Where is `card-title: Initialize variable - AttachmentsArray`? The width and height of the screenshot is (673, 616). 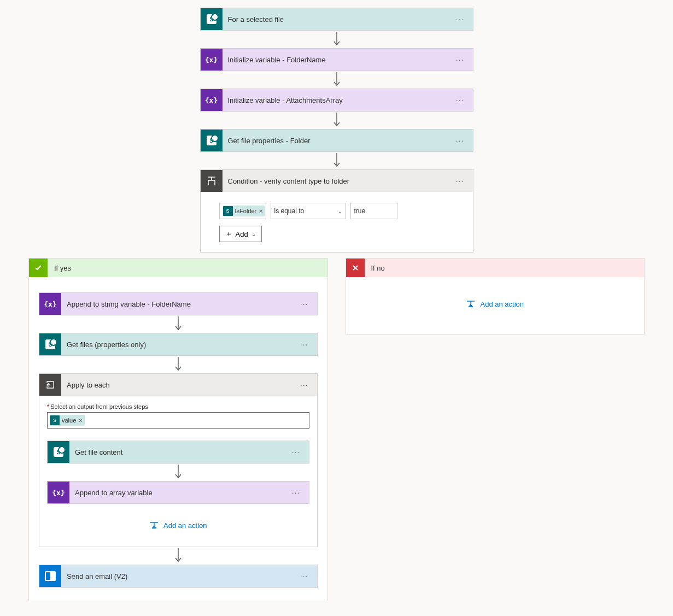 card-title: Initialize variable - AttachmentsArray is located at coordinates (338, 101).